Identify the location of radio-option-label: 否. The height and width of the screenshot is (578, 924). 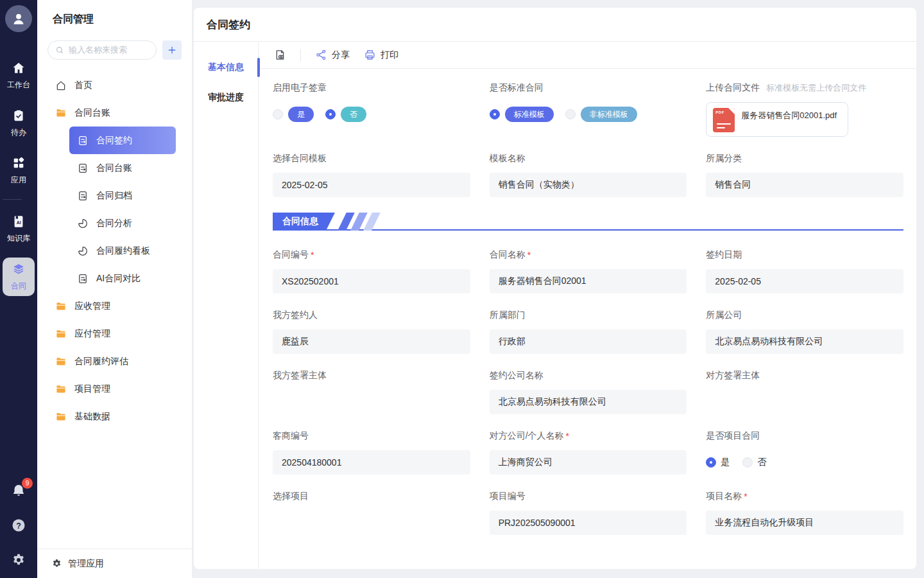
(762, 462).